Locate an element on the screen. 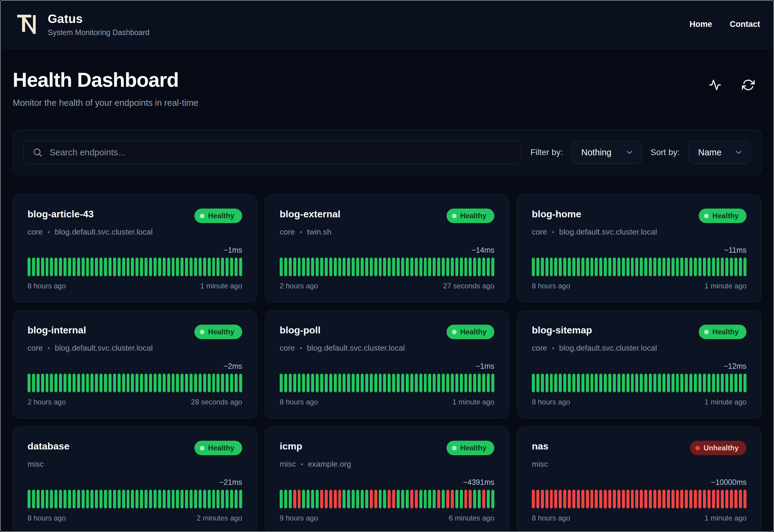  sort-select: Name is located at coordinates (720, 152).